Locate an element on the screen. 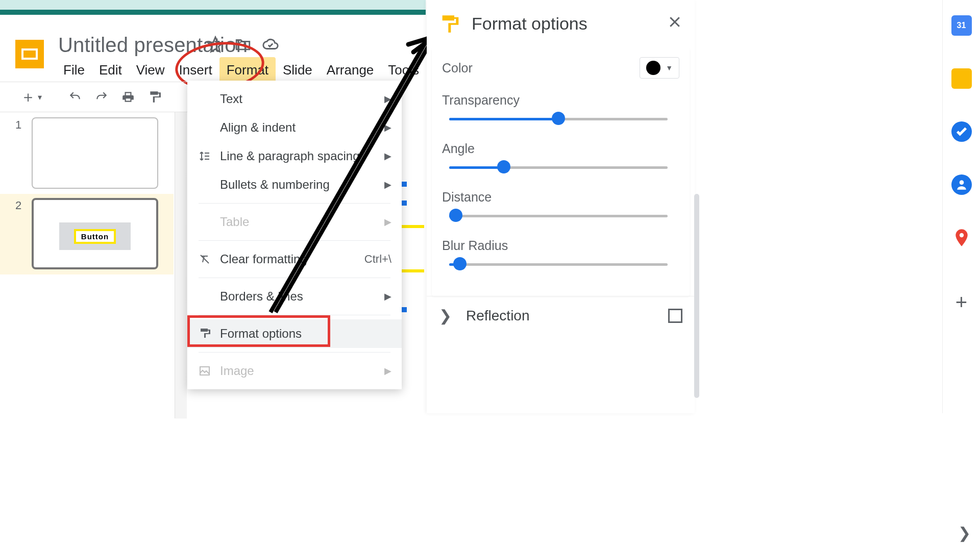 This screenshot has height=551, width=980. menu-item-label: Text is located at coordinates (231, 99).